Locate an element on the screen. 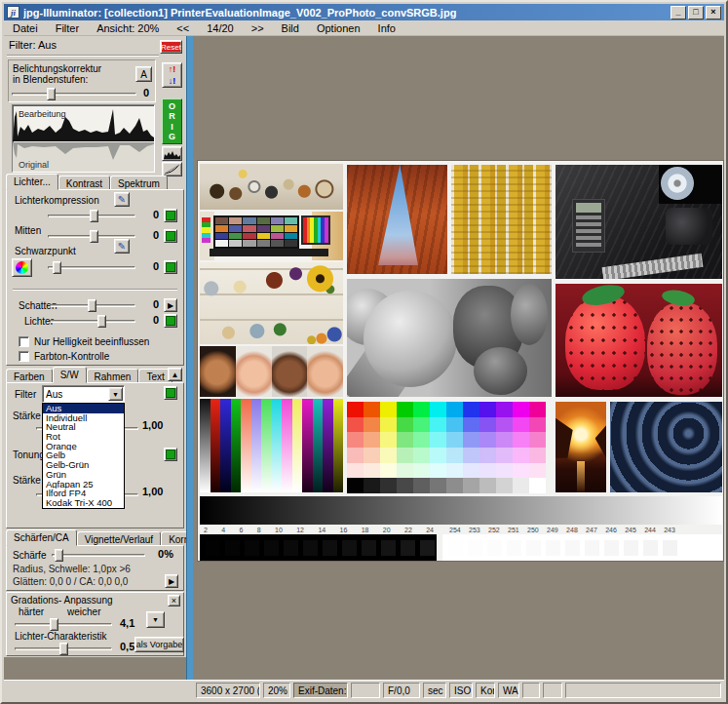 Image resolution: width=728 pixels, height=704 pixels. midtones-led is located at coordinates (171, 236).